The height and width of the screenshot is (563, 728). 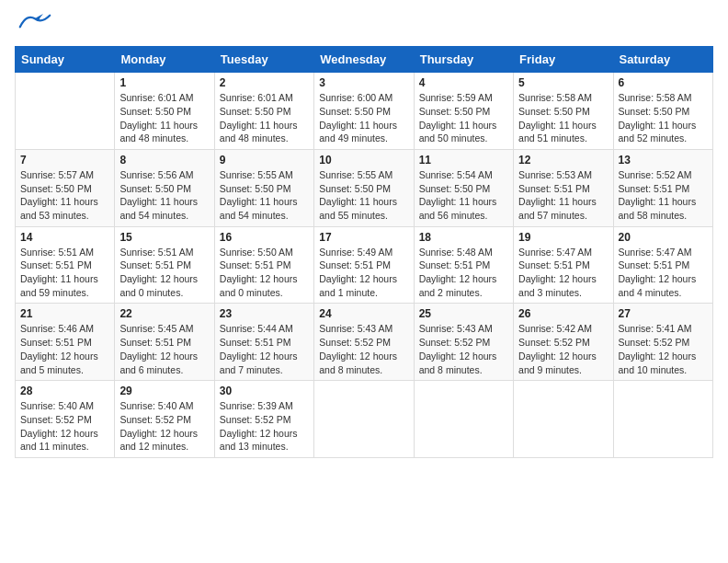 What do you see at coordinates (164, 83) in the screenshot?
I see `day-number: 1` at bounding box center [164, 83].